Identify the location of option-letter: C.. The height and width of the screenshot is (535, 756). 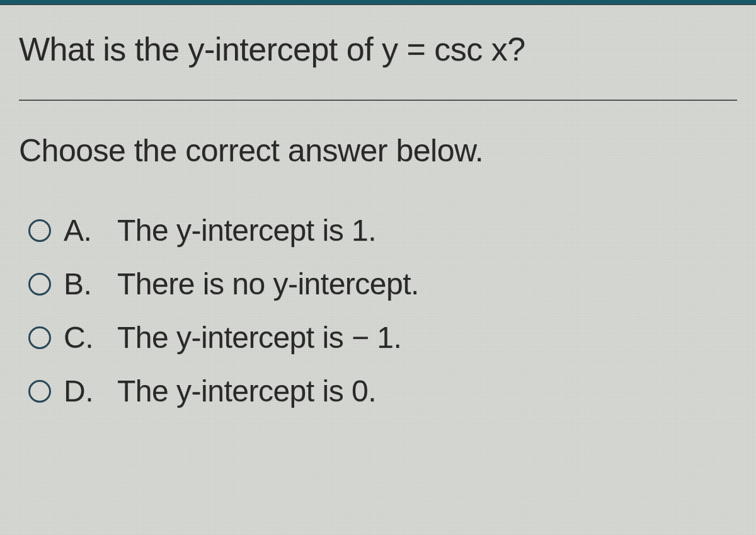
(81, 338).